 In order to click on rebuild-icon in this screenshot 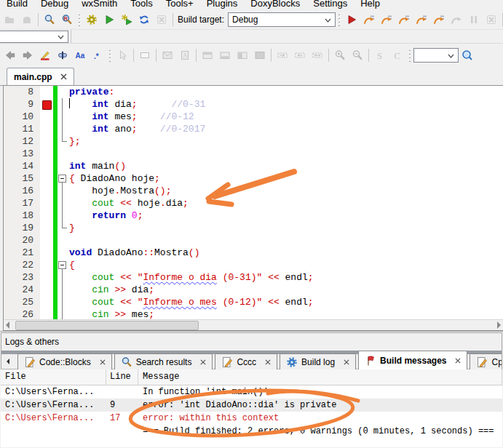, I will do `click(144, 20)`.